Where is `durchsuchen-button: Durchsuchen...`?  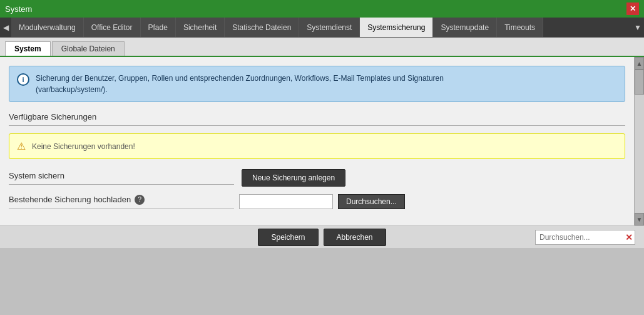 durchsuchen-button: Durchsuchen... is located at coordinates (372, 202).